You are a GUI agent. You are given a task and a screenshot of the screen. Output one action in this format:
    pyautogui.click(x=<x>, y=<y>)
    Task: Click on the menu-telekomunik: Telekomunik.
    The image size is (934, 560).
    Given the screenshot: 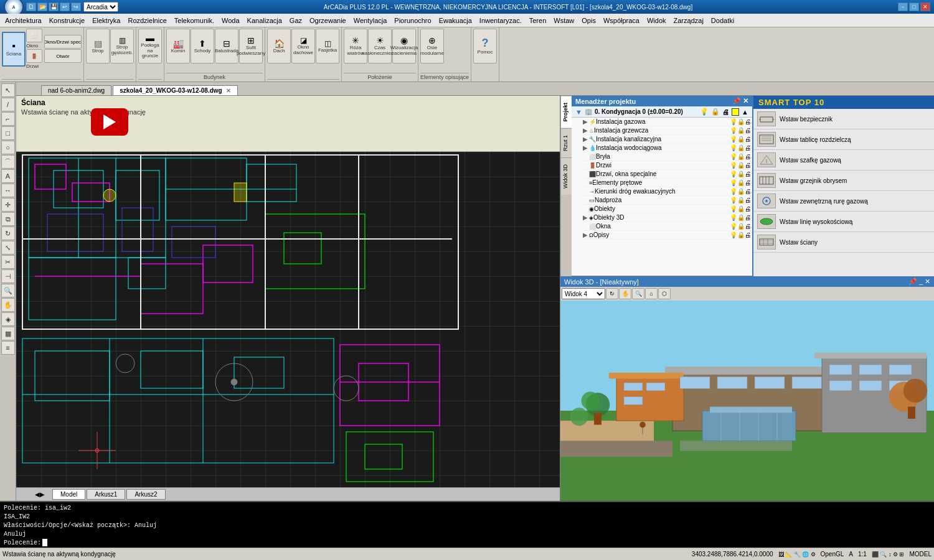 What is the action you would take?
    pyautogui.click(x=194, y=21)
    